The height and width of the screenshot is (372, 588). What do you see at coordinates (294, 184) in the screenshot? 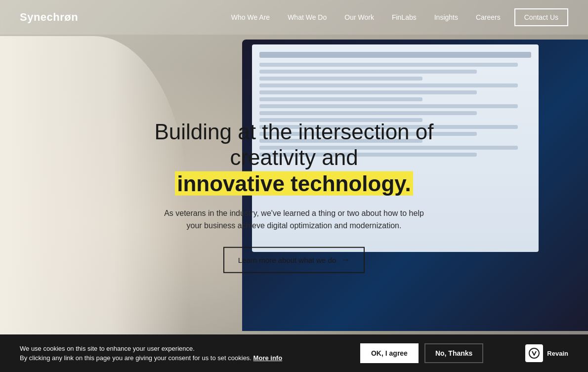
I see `hero-title-line2: innovative technology.` at bounding box center [294, 184].